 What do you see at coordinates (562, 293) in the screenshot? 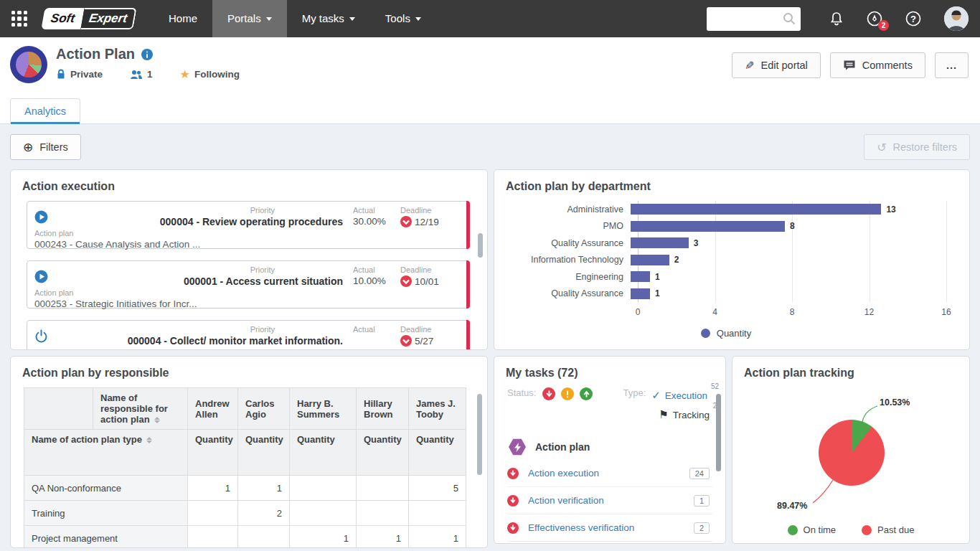
I see `bar-category: Quality Assurance` at bounding box center [562, 293].